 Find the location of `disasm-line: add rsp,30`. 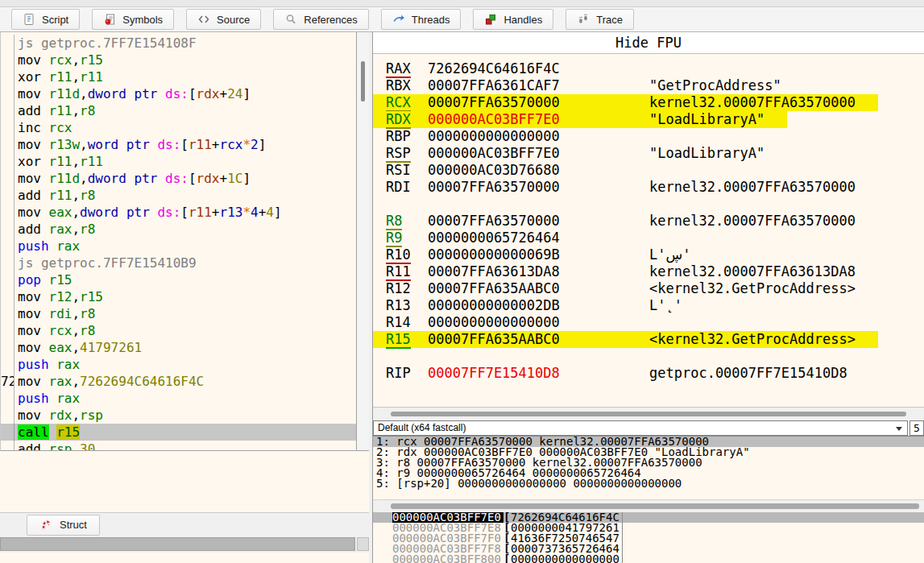

disasm-line: add rsp,30 is located at coordinates (179, 446).